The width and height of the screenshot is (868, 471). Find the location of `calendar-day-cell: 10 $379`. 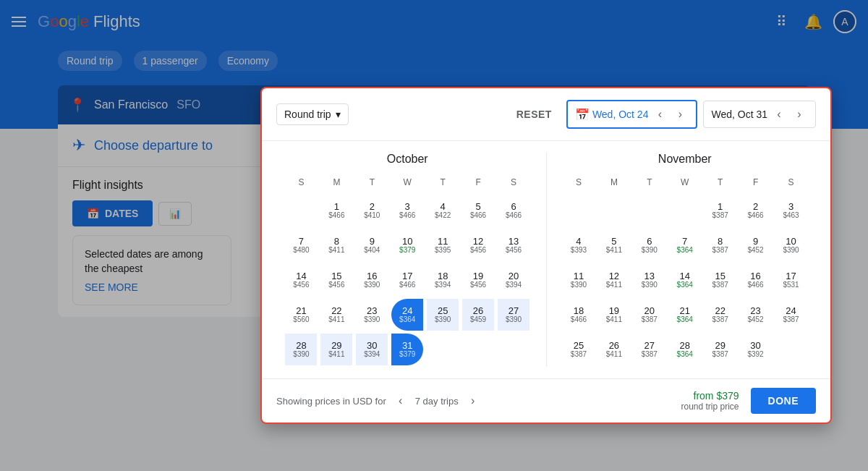

calendar-day-cell: 10 $379 is located at coordinates (408, 245).